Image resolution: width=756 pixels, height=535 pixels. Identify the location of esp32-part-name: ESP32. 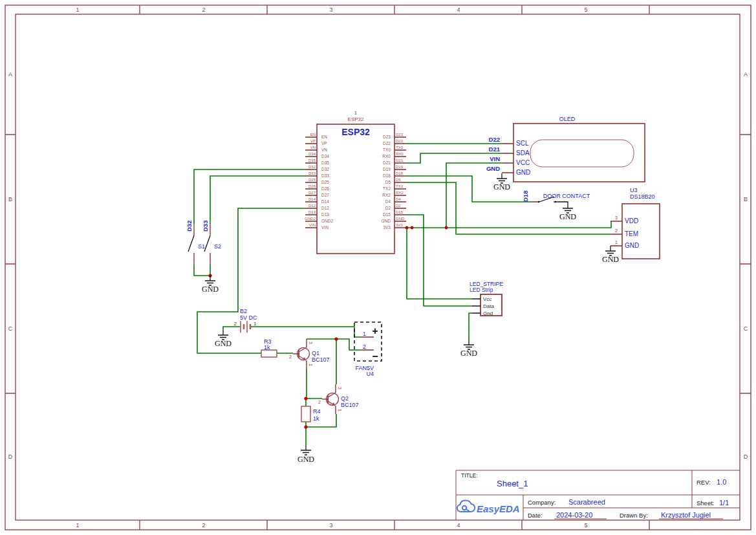
(356, 119).